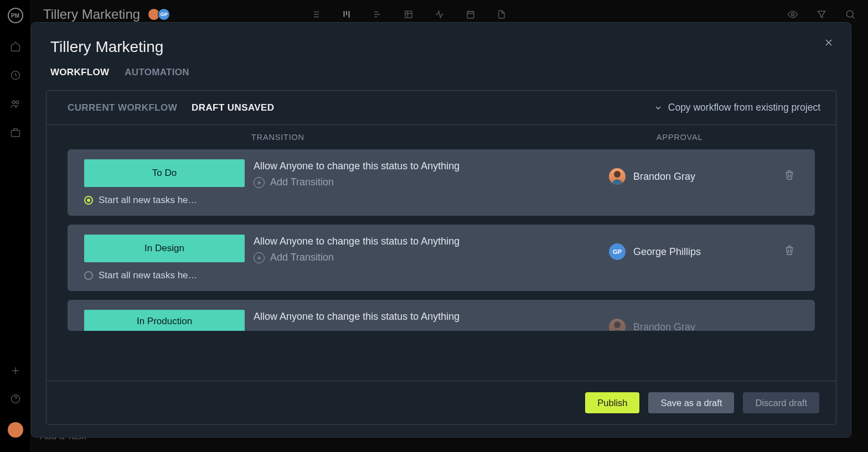  What do you see at coordinates (612, 403) in the screenshot?
I see `publish-button: Publish` at bounding box center [612, 403].